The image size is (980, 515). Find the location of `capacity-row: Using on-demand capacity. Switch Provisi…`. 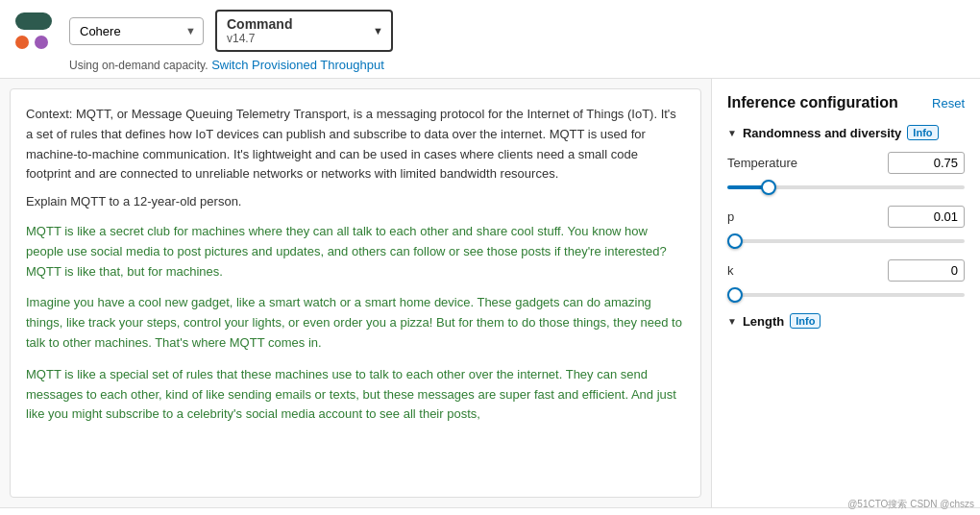

capacity-row: Using on-demand capacity. Switch Provisi… is located at coordinates (490, 65).